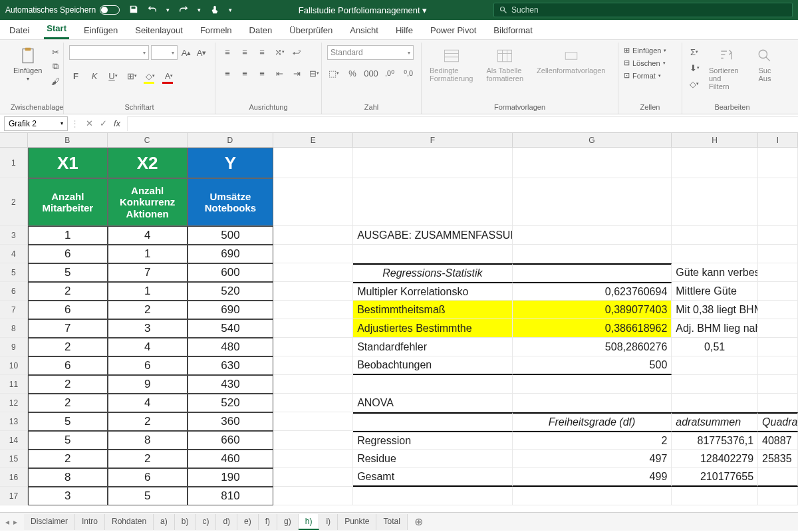  Describe the element at coordinates (14, 202) in the screenshot. I see `row-header: 2` at that location.